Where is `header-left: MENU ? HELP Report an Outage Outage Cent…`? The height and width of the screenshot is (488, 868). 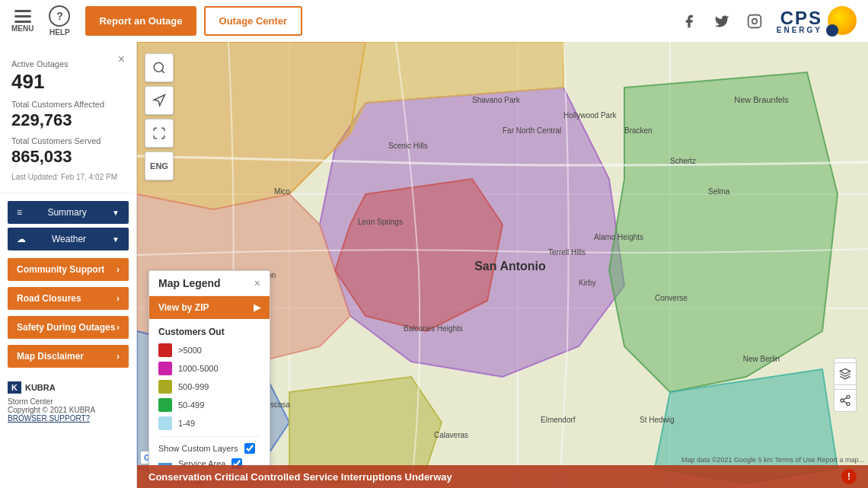 header-left: MENU ? HELP Report an Outage Outage Cent… is located at coordinates (157, 21).